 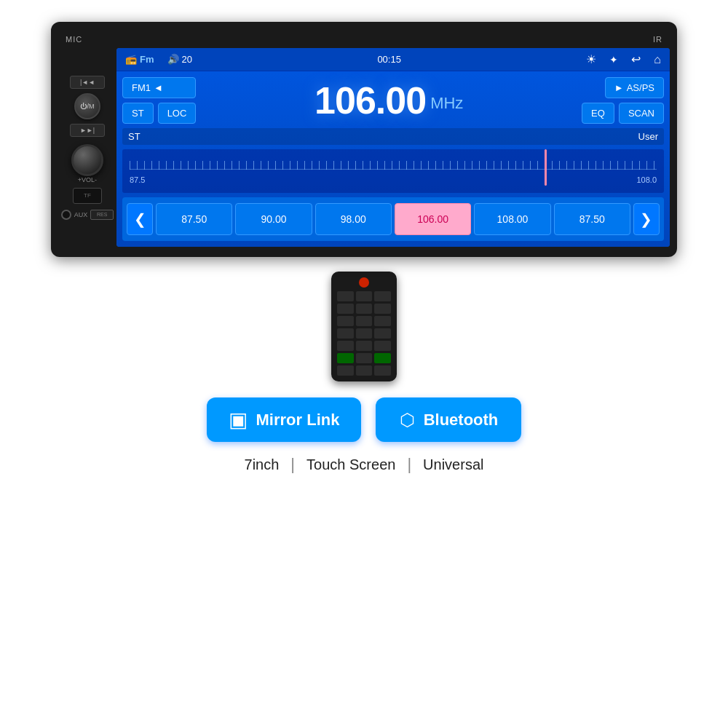 What do you see at coordinates (134, 137) in the screenshot?
I see `st-info: ST` at bounding box center [134, 137].